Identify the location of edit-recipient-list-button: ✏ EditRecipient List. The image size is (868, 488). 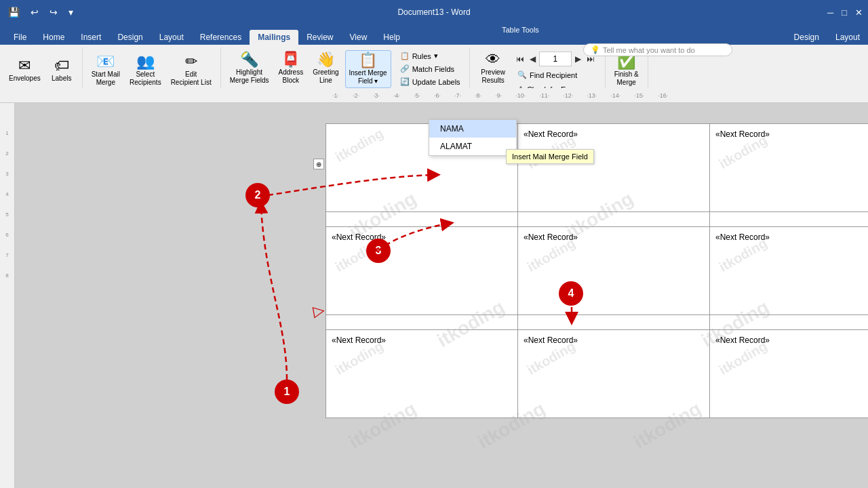
(191, 70).